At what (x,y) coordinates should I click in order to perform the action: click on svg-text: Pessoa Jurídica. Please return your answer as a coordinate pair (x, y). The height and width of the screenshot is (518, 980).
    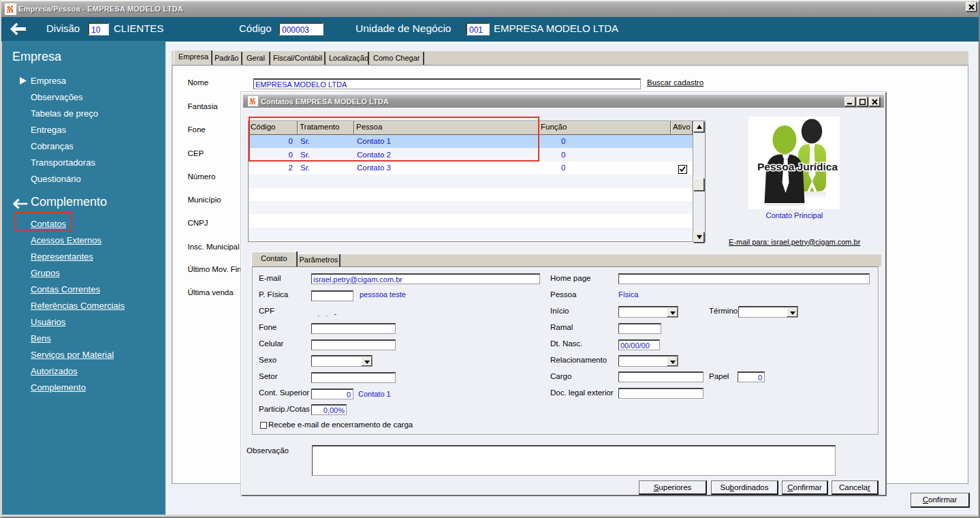
    Looking at the image, I should click on (797, 166).